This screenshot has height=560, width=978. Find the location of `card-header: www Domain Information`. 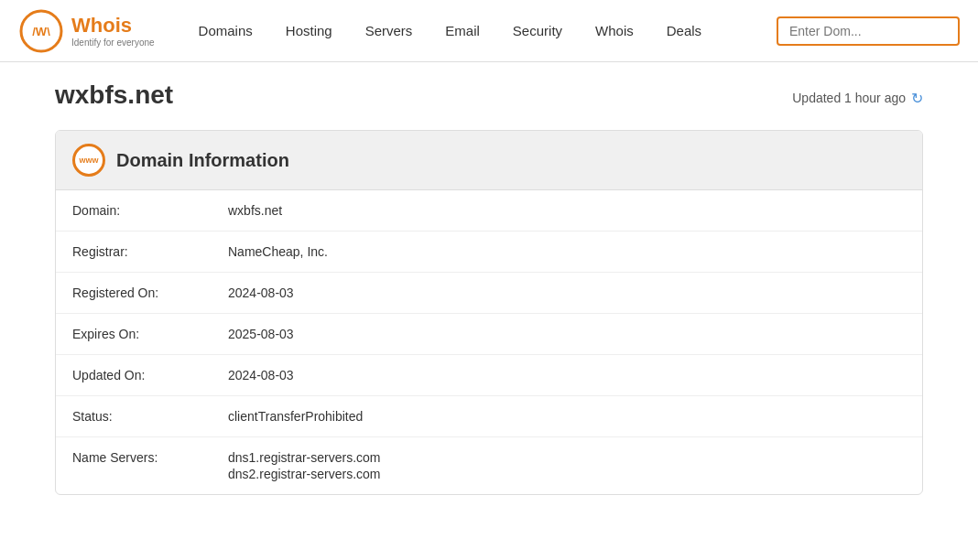

card-header: www Domain Information is located at coordinates (489, 161).